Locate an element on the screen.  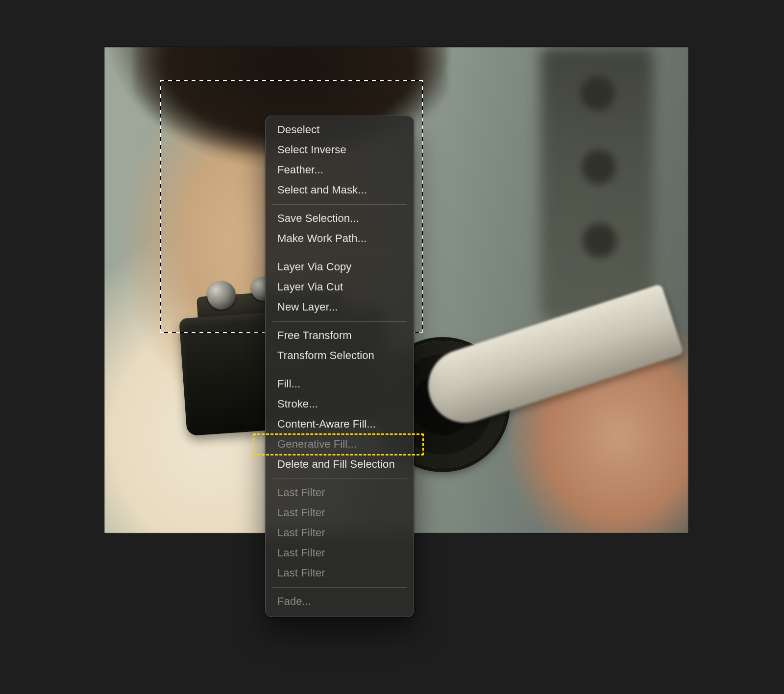
menu-item-fade: Fade... is located at coordinates (340, 601).